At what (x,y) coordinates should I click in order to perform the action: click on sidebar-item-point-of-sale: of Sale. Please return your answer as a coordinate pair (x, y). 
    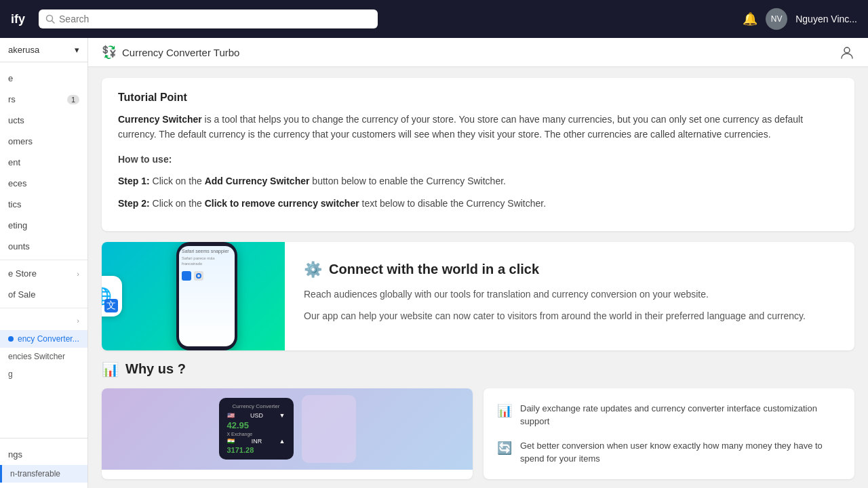
    Looking at the image, I should click on (43, 294).